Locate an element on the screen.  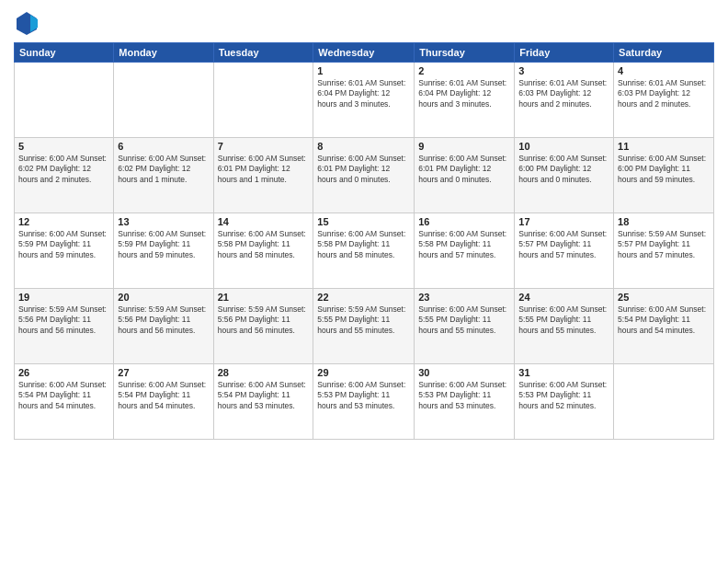
day-cell: 28Sunrise: 6:00 AM Sunset: 5:54 PM Dayli… is located at coordinates (263, 402).